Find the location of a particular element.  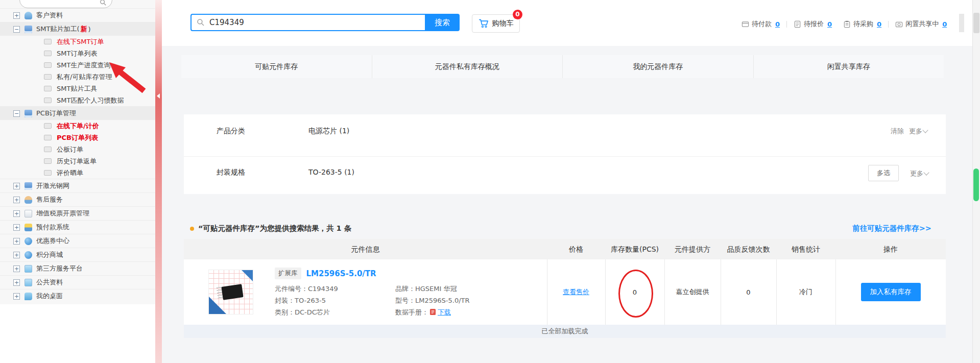

cart-button: 购物车 0 is located at coordinates (496, 23).